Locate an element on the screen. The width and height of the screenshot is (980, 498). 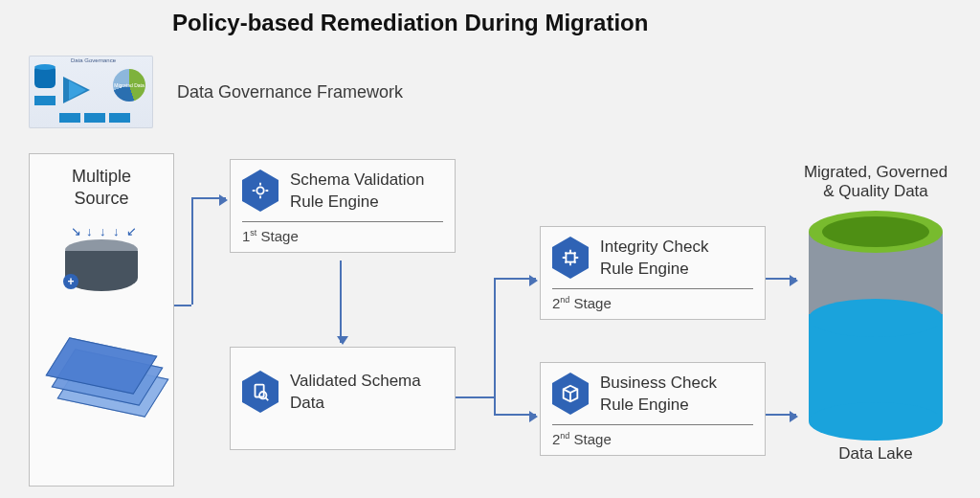
thumb-pie-icon: Migrated Data is located at coordinates (129, 85).